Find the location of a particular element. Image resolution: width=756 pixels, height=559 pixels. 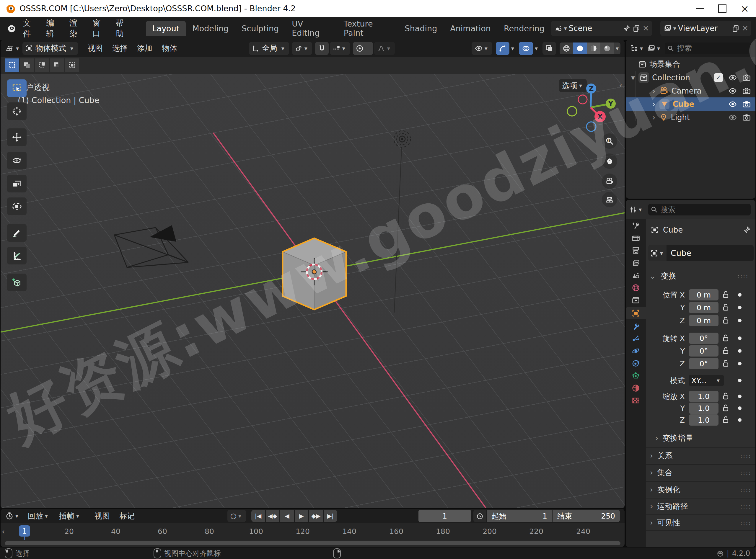

panel-grip: :::: is located at coordinates (743, 276).